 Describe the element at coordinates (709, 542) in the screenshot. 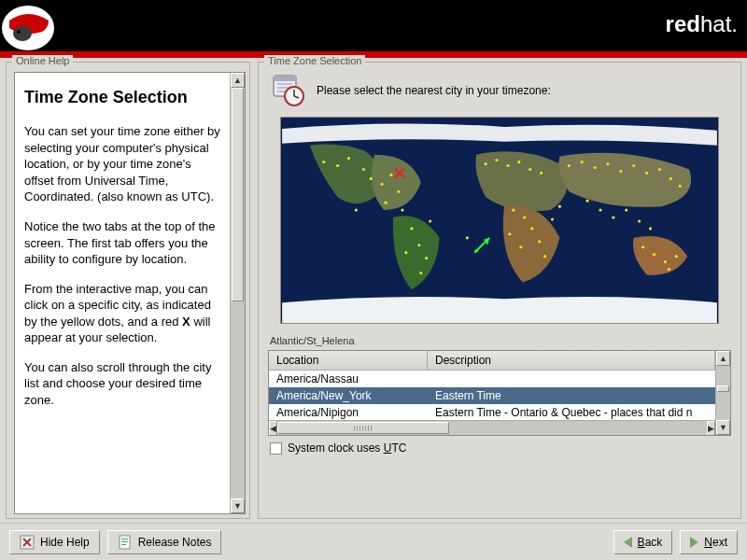

I see `next-button: Next` at that location.